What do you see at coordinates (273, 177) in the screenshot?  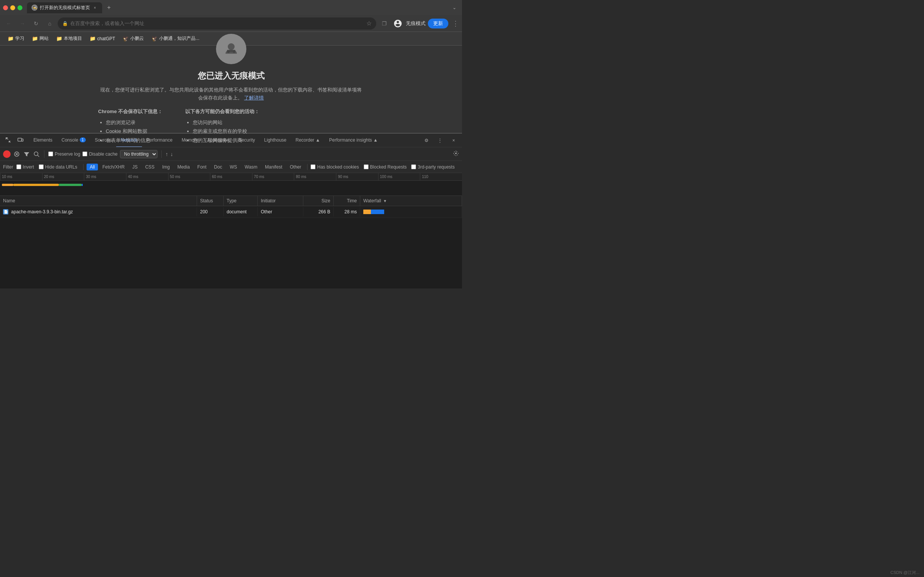 I see `tick-70ms: 70 ms` at bounding box center [273, 177].